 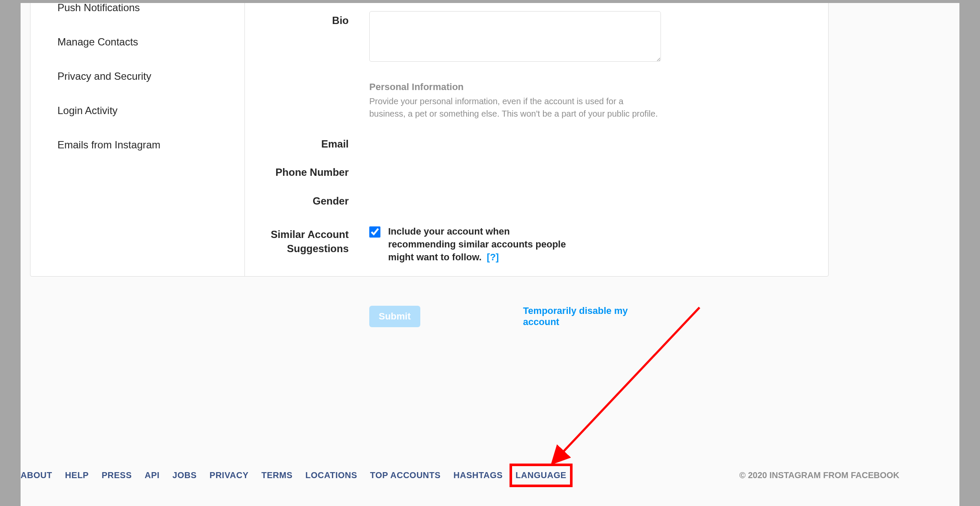 I want to click on sidebar-item-manage-contacts: Manage Contacts, so click(x=137, y=42).